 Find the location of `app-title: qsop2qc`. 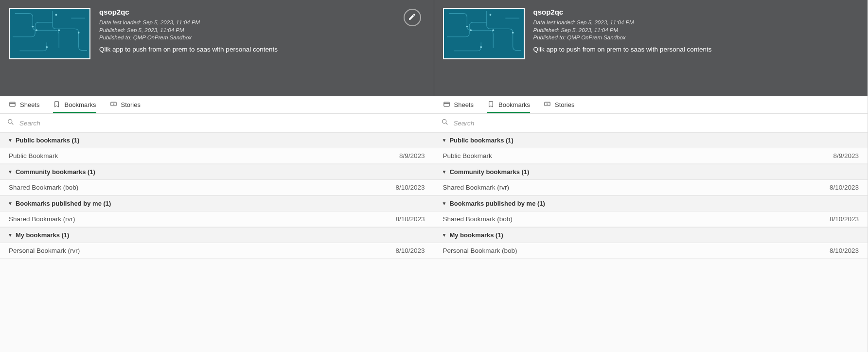

app-title: qsop2qc is located at coordinates (262, 12).